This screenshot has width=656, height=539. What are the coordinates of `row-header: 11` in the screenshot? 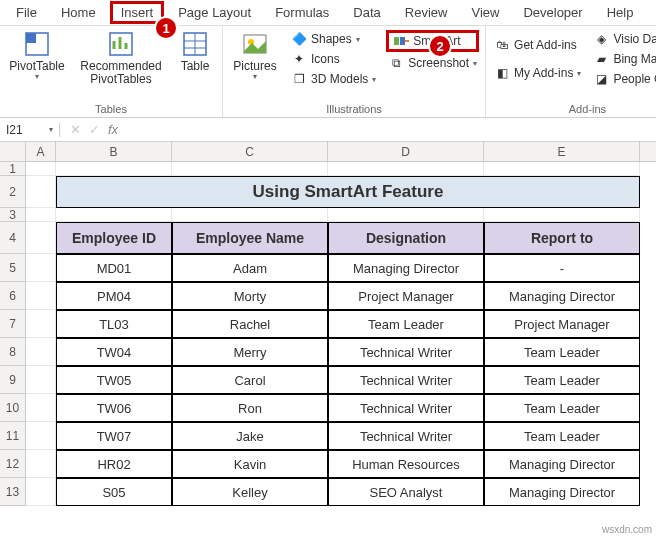 It's located at (13, 436).